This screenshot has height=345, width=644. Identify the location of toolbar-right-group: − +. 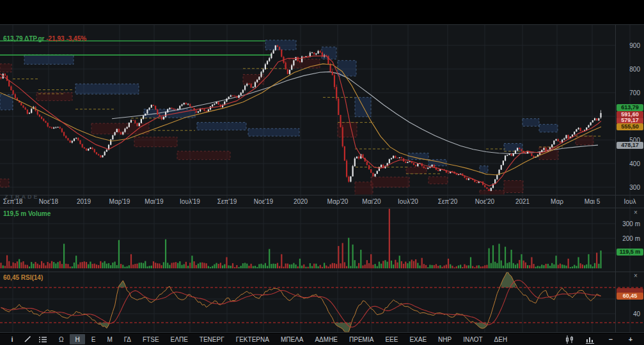
(603, 339).